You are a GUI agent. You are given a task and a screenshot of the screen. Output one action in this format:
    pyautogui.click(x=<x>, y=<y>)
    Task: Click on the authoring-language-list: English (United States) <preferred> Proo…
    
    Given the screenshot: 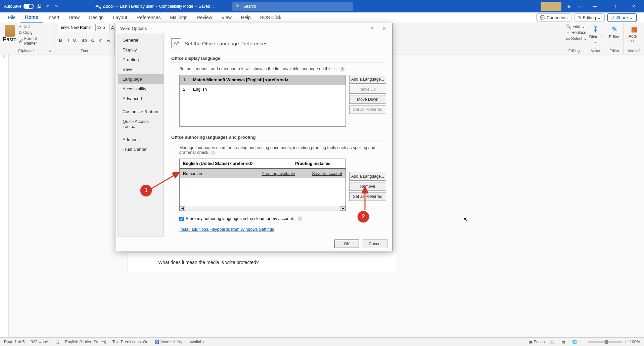 What is the action you would take?
    pyautogui.click(x=263, y=185)
    